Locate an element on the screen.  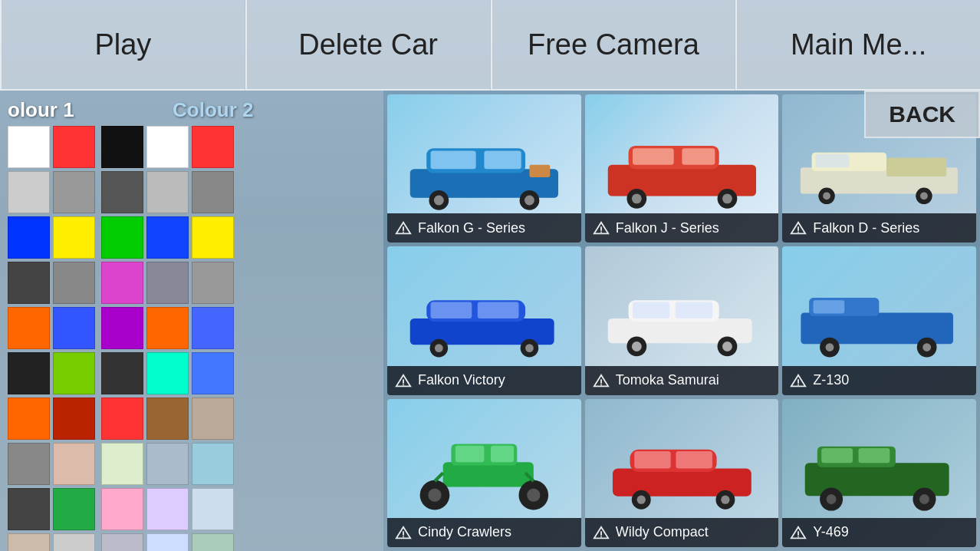
colour1-grid is located at coordinates (51, 338).